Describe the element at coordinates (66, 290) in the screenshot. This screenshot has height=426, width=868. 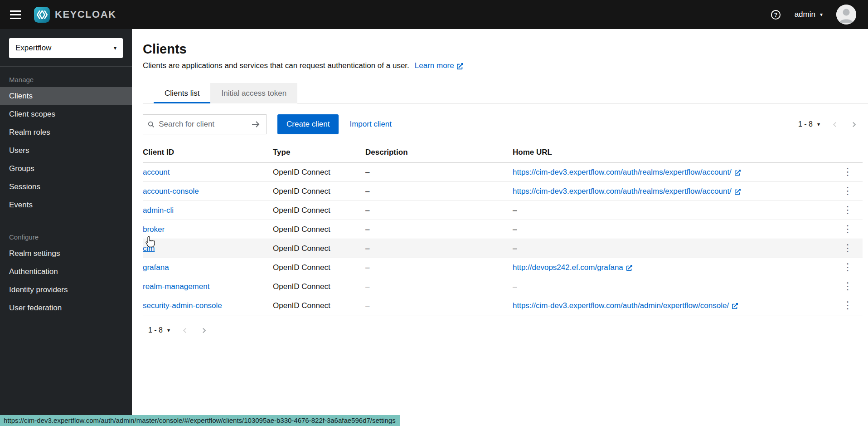
I see `sidebar-item-identity-providers: Identity providers` at that location.